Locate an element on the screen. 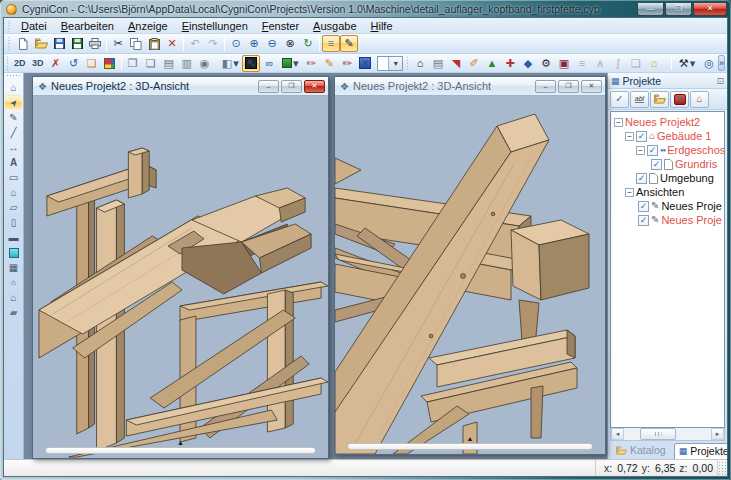 The height and width of the screenshot is (480, 731). menu-anzeige: Anzeige is located at coordinates (148, 26).